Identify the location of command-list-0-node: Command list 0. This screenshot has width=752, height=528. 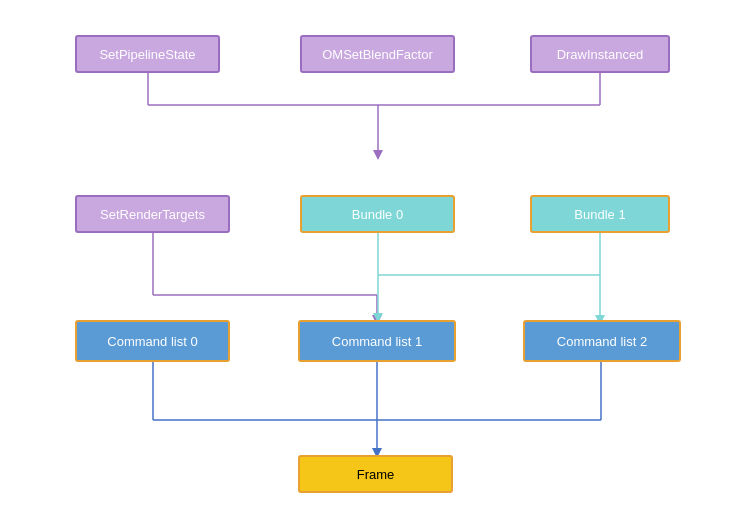
(152, 341).